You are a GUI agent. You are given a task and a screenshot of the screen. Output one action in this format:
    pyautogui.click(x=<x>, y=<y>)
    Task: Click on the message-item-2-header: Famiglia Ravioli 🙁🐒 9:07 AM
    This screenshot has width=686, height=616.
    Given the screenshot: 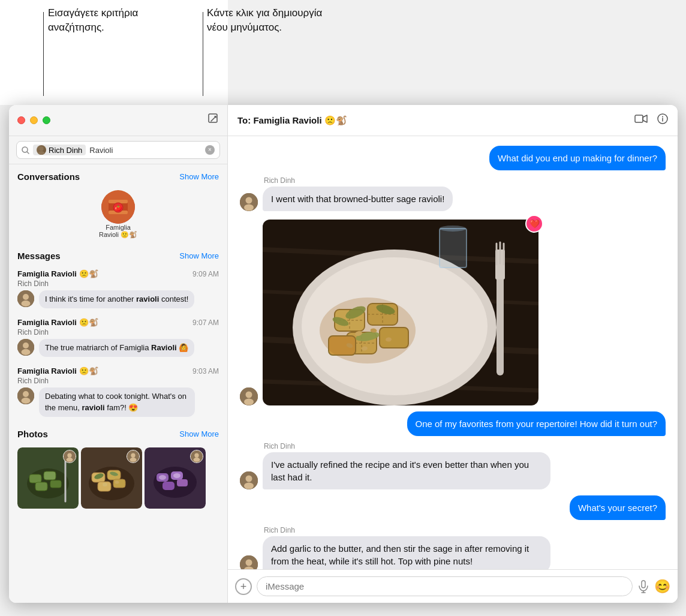 What is the action you would take?
    pyautogui.click(x=118, y=323)
    